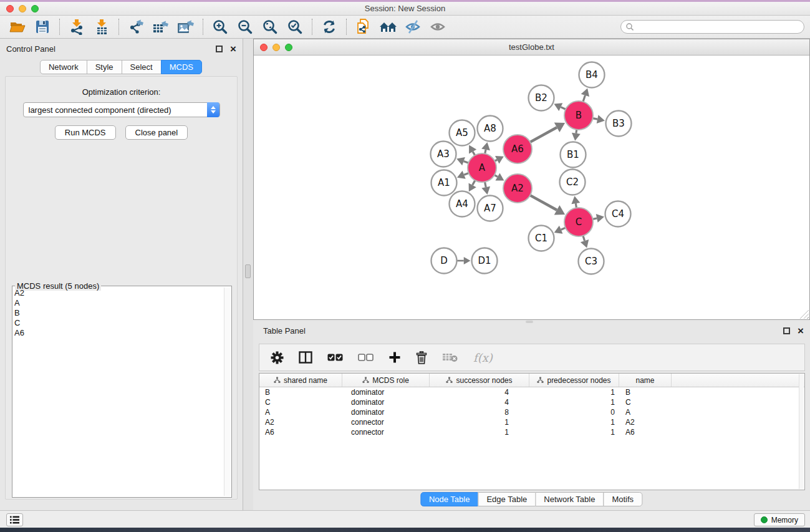  I want to click on tab-mcds: MCDS, so click(181, 67).